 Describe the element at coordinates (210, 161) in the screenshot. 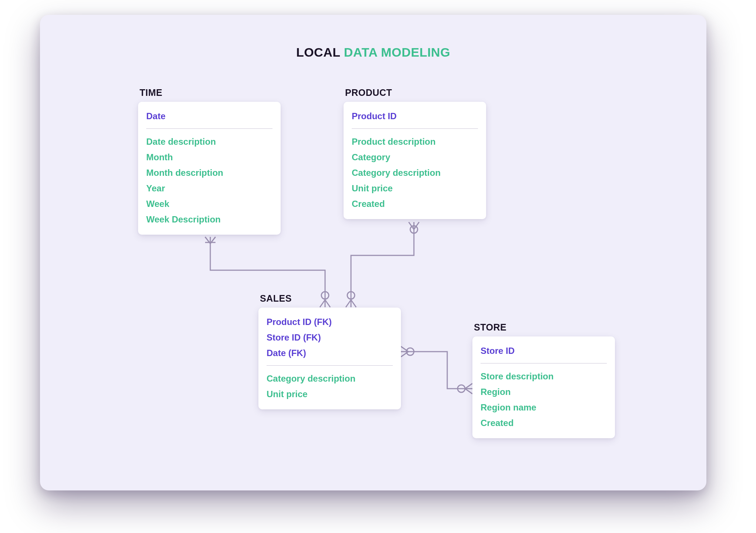

I see `entity-time: TIME Date Date description Month Month d…` at that location.